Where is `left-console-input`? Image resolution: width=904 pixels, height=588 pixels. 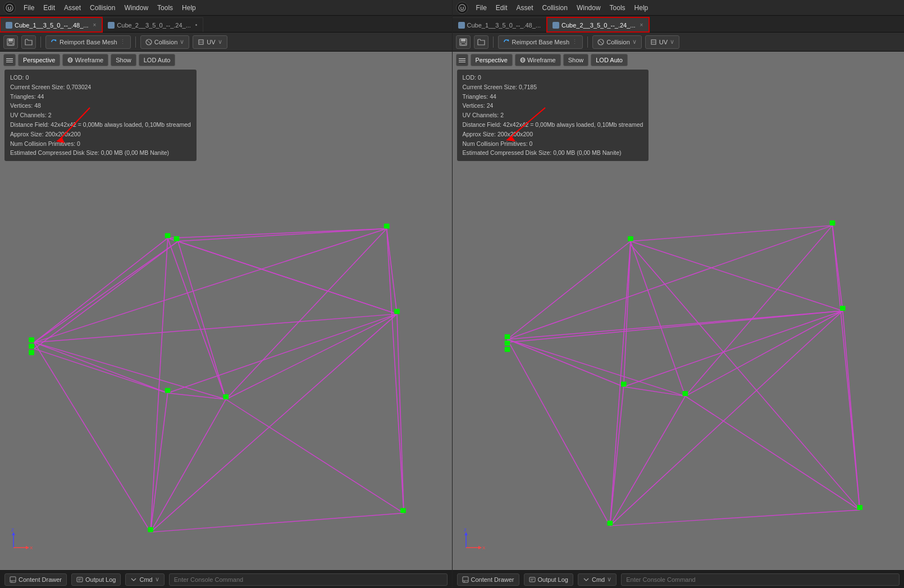 left-console-input is located at coordinates (308, 580).